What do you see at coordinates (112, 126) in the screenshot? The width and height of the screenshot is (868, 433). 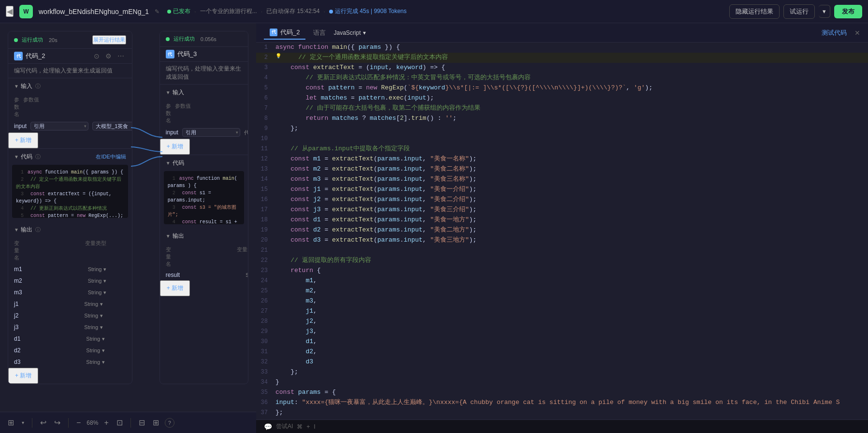 I see `node1-model-select-wrapper: 大模型_1英食 ▾` at bounding box center [112, 126].